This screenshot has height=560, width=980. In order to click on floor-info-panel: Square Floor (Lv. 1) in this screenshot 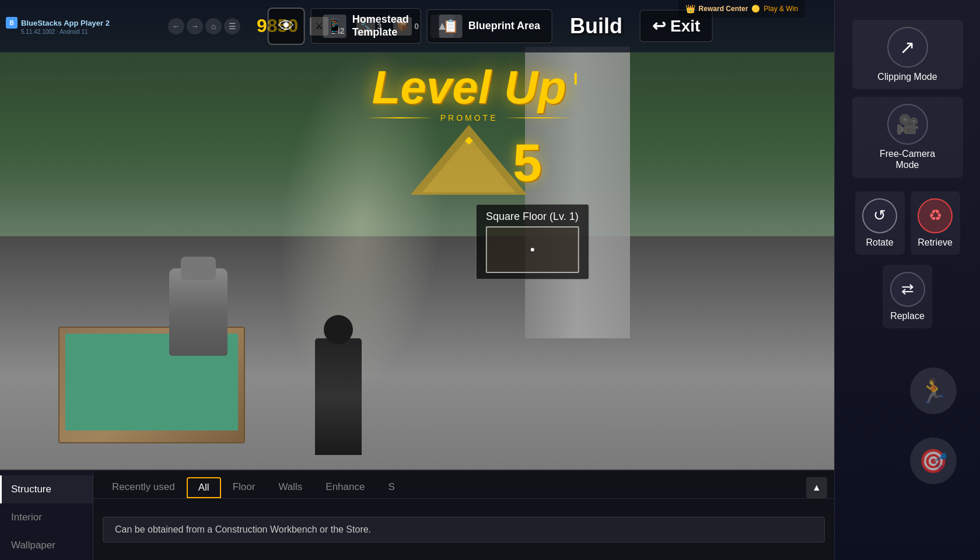, I will do `click(532, 242)`.